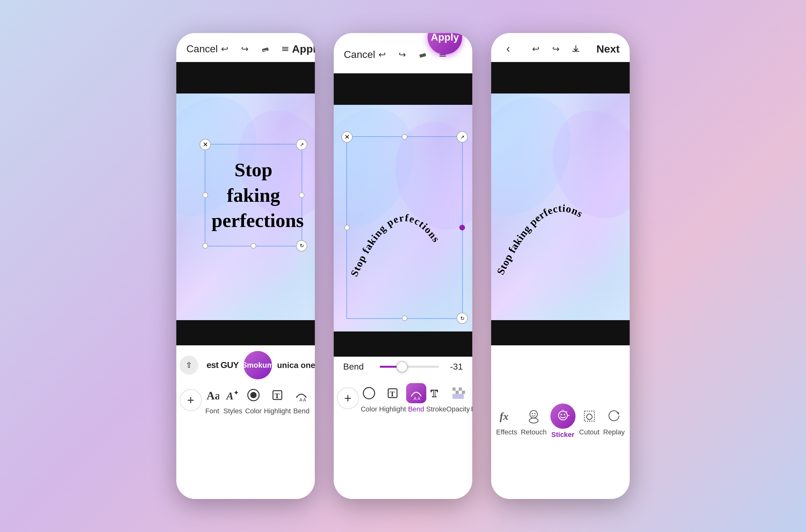  Describe the element at coordinates (246, 48) in the screenshot. I see `top-bar-1: Cancel ↩ ↪ Apply` at that location.